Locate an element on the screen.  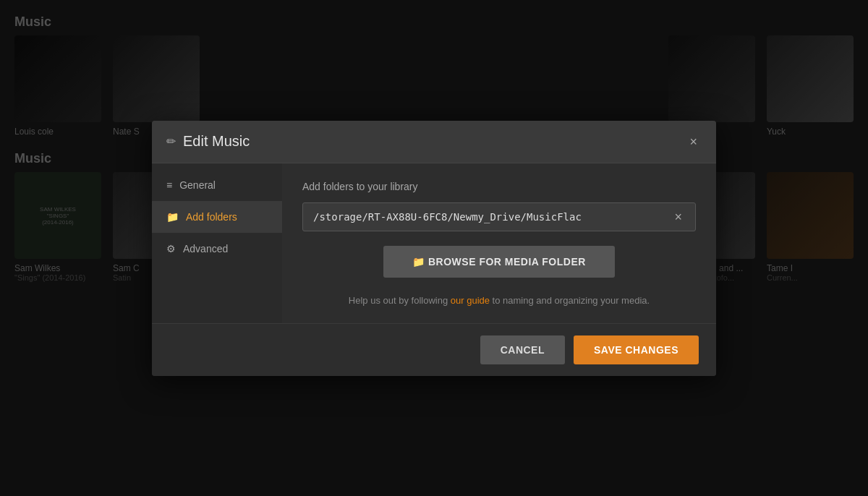
folder-row: /storage/RT-AX88U-6FC8/Newmy_Drive/Music… is located at coordinates (499, 217).